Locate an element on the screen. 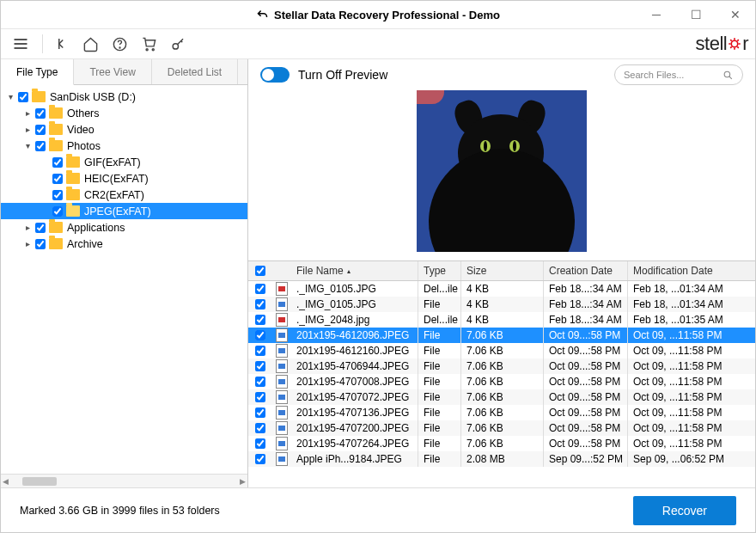 This screenshot has width=756, height=533. table-row: 201x195-4612160.JPEGFile7.06 KBOct 09...… is located at coordinates (502, 351).